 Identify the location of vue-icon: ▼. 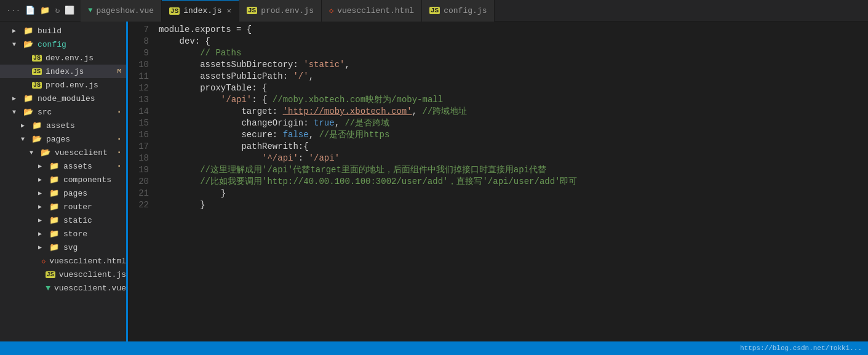
(48, 288).